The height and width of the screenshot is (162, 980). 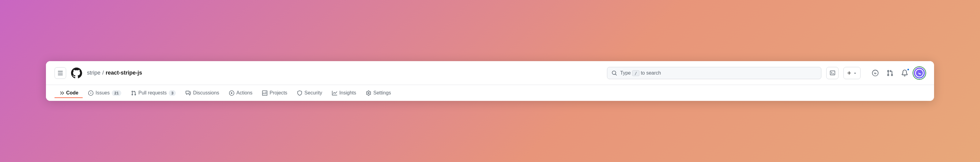 What do you see at coordinates (275, 93) in the screenshot?
I see `nav-item-projects: Projects` at bounding box center [275, 93].